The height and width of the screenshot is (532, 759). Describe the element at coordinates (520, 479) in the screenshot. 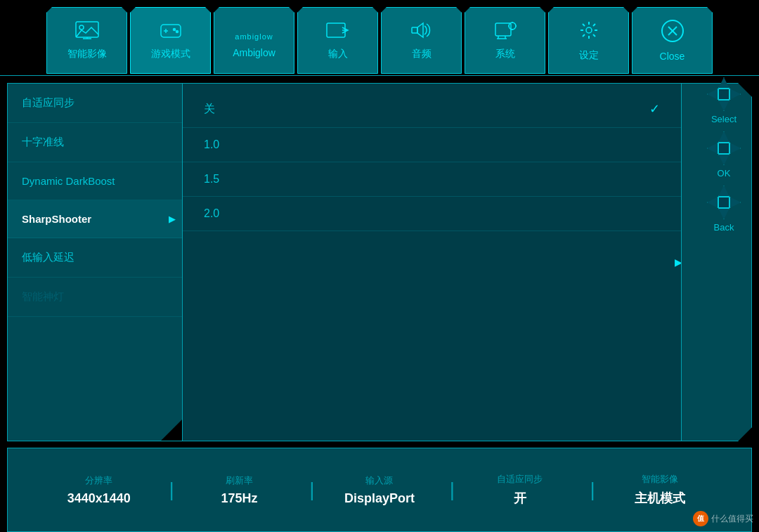

I see `status-adaptive-sync-label: 自适应同步` at that location.